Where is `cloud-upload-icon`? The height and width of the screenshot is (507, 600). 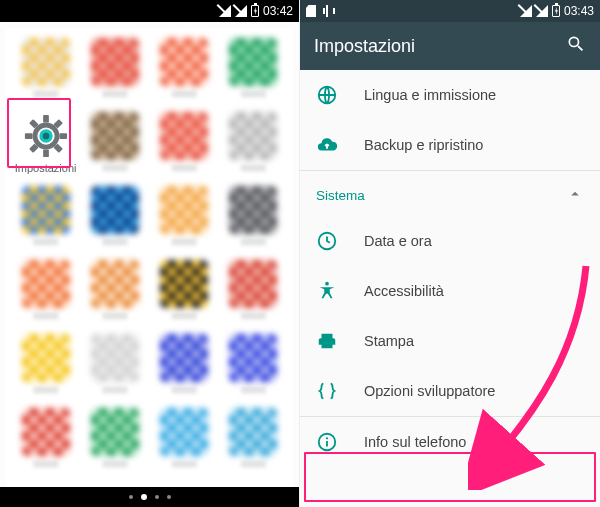
cloud-upload-icon is located at coordinates (327, 145).